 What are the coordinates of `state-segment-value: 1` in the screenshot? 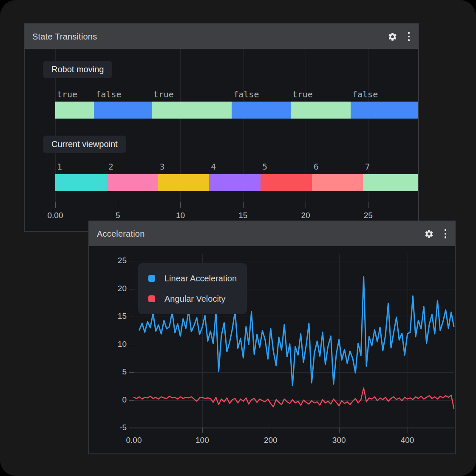 It's located at (60, 167).